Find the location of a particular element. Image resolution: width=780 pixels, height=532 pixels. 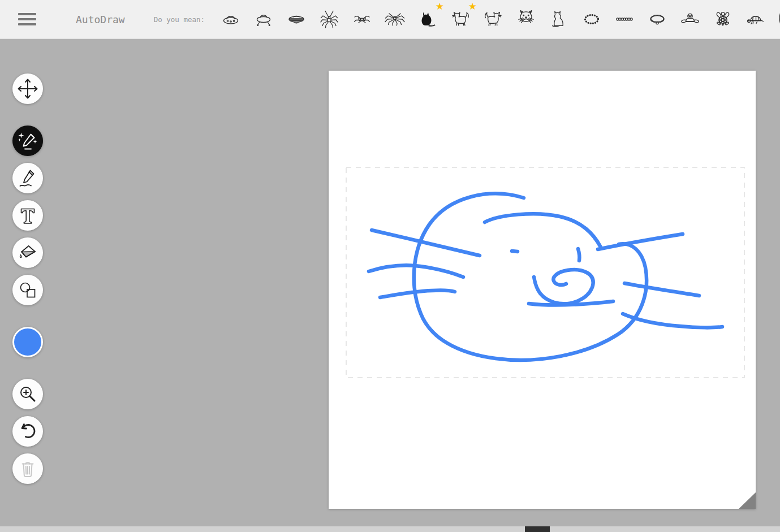

suggestion-saucer is located at coordinates (296, 19).